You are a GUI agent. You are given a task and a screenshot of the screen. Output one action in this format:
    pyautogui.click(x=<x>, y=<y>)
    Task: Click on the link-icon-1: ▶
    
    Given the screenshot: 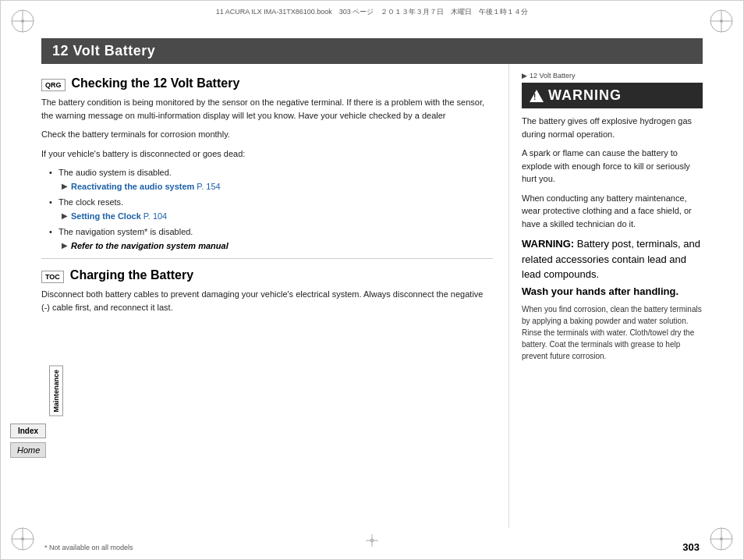 What is the action you would take?
    pyautogui.click(x=65, y=186)
    